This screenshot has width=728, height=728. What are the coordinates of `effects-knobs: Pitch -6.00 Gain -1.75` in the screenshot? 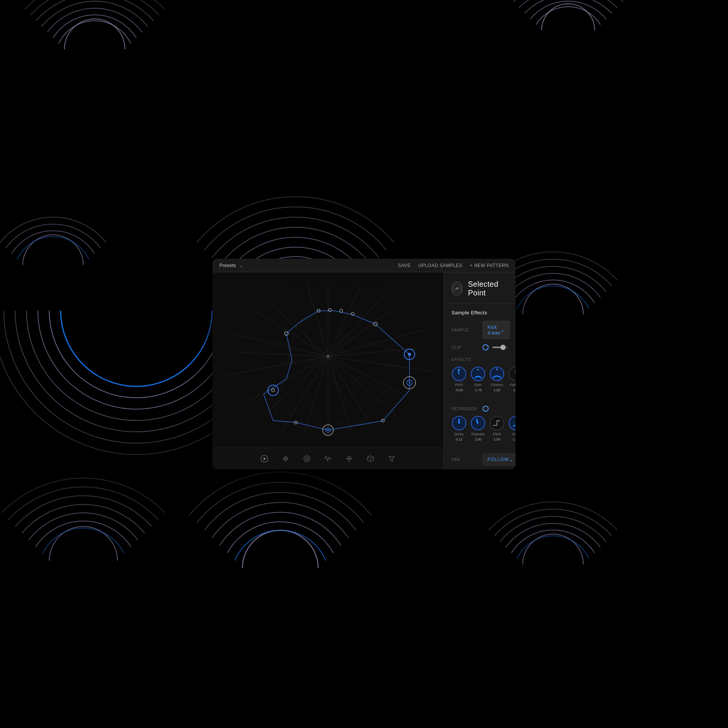 It's located at (480, 379).